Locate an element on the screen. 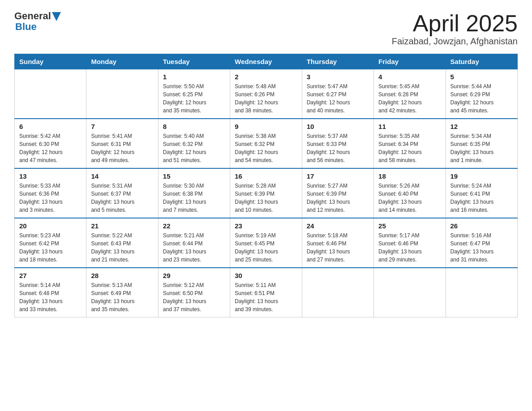  calendar-cell: 5Sunrise: 5:44 AM Sunset: 6:29 PM Daylig… is located at coordinates (481, 94).